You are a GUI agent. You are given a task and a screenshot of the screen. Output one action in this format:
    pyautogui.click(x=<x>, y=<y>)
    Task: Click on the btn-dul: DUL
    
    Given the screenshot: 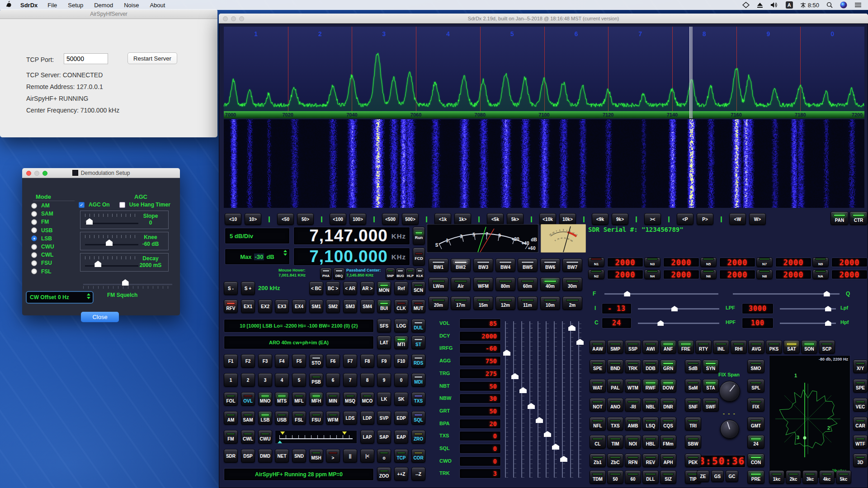 What is the action you would take?
    pyautogui.click(x=419, y=326)
    